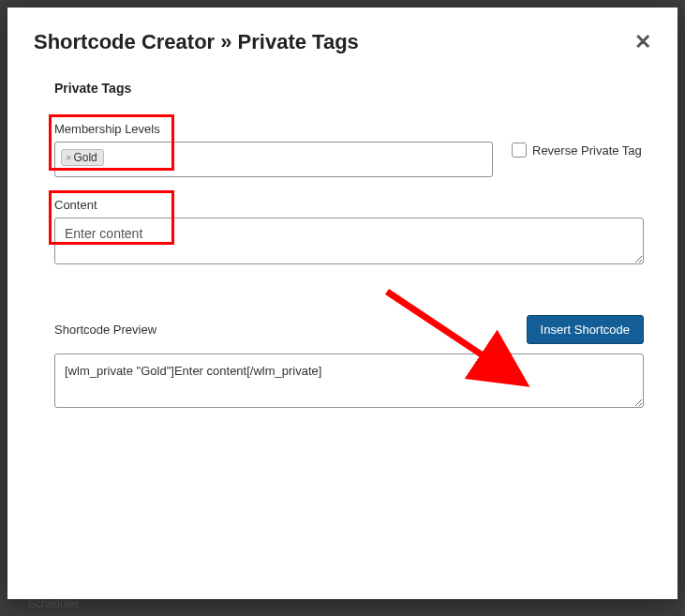 The width and height of the screenshot is (685, 616). What do you see at coordinates (587, 150) in the screenshot?
I see `reverse-private-tag-label: Reverse Private Tag` at bounding box center [587, 150].